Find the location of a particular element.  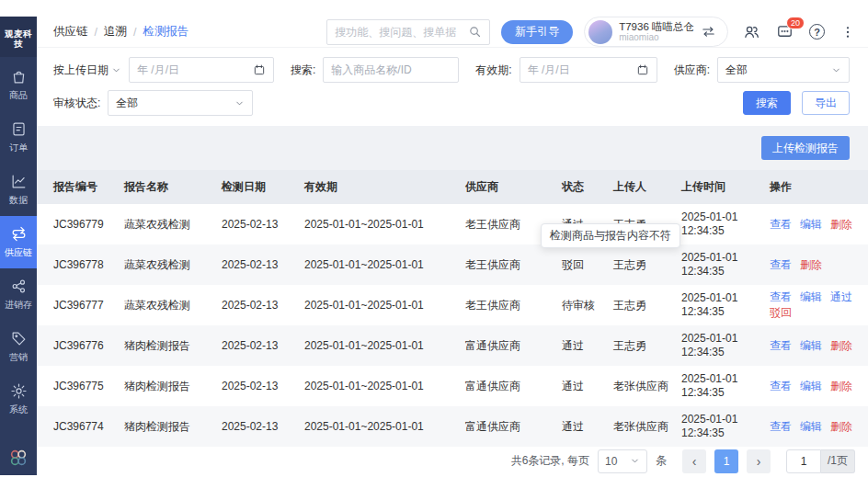

next-page-button: › is located at coordinates (759, 461).